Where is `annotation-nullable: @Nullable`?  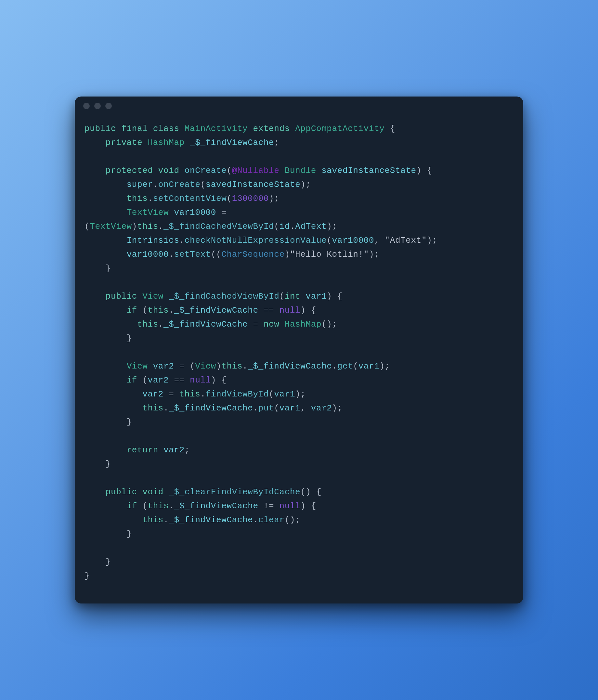 annotation-nullable: @Nullable is located at coordinates (256, 171).